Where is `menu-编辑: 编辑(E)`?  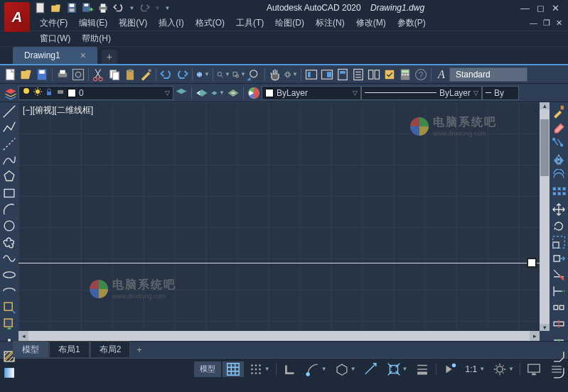 menu-编辑: 编辑(E) is located at coordinates (93, 23).